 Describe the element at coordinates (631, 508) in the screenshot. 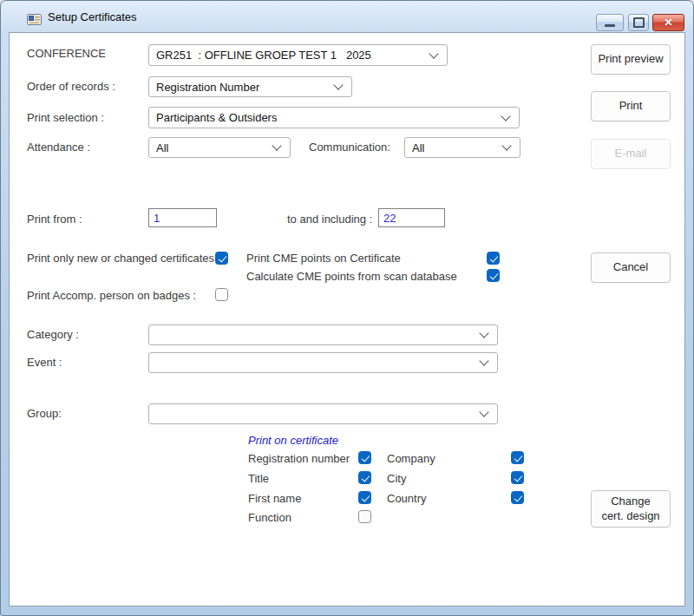

I see `change-cert-design-button: Change cert. design` at that location.